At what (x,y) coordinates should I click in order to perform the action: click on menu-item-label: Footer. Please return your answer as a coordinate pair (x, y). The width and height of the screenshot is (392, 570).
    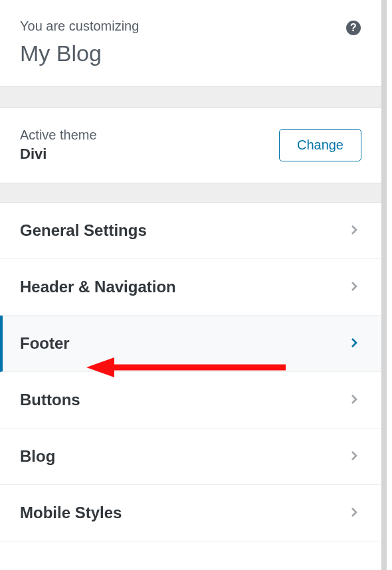
    Looking at the image, I should click on (45, 343).